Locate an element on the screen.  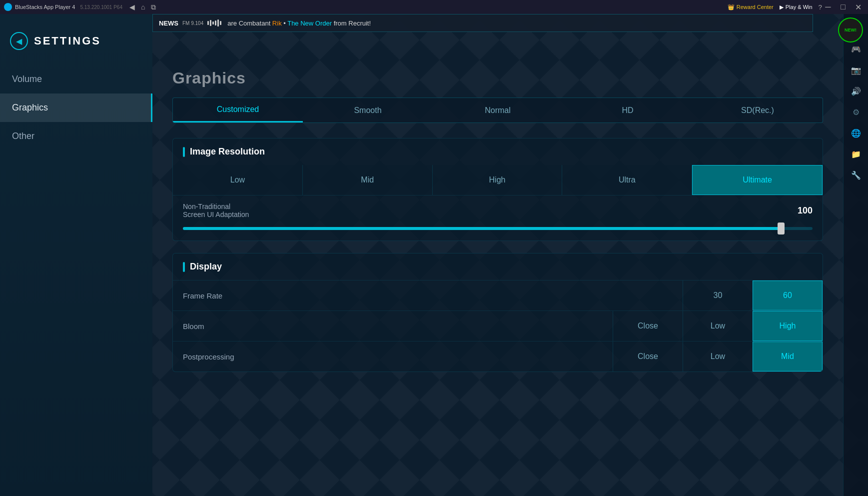
tab-smooth: Smooth is located at coordinates (368, 110).